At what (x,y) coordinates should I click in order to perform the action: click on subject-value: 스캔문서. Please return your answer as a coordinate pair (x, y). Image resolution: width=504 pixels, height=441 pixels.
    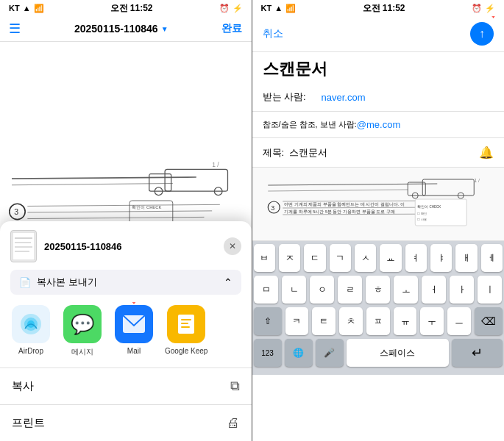
    Looking at the image, I should click on (384, 153).